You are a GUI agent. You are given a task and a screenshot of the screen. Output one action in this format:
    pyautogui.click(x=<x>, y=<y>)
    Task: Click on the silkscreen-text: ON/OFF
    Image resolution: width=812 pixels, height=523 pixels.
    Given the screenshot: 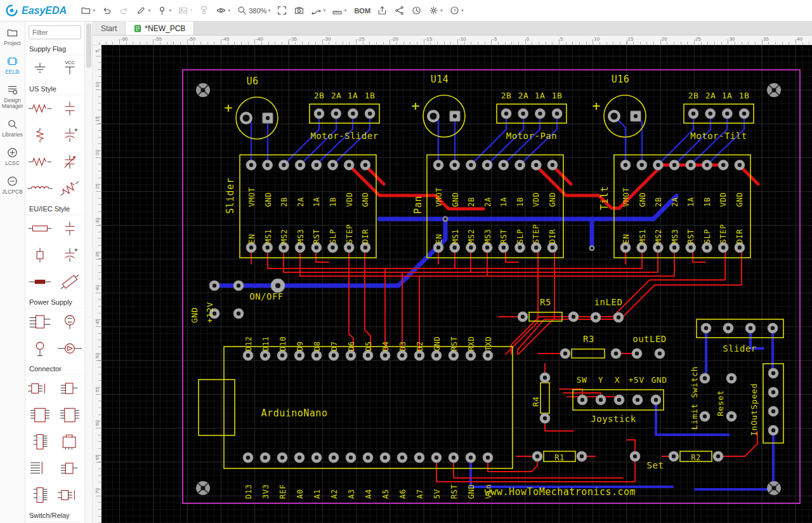 What is the action you would take?
    pyautogui.click(x=266, y=296)
    